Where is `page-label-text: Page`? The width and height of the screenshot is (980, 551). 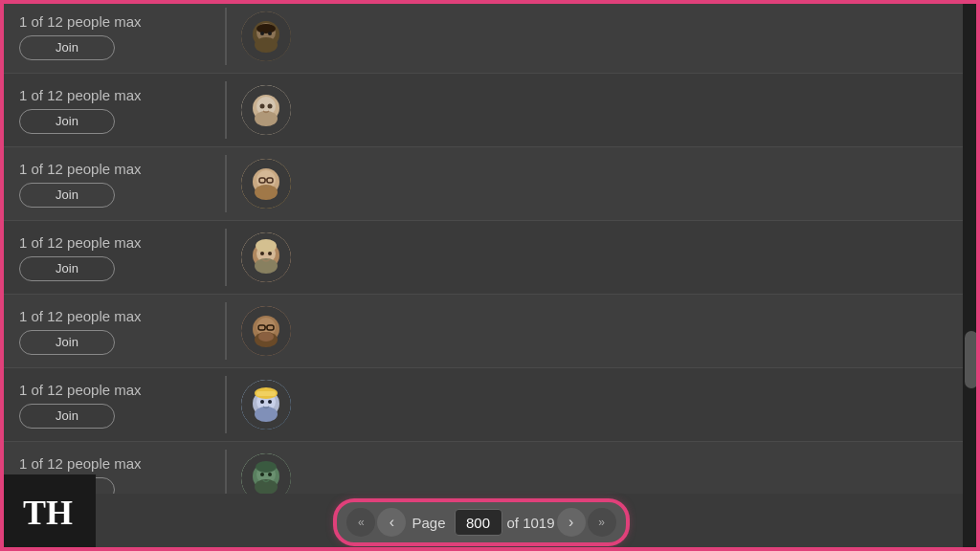
page-label-text: Page is located at coordinates (429, 522).